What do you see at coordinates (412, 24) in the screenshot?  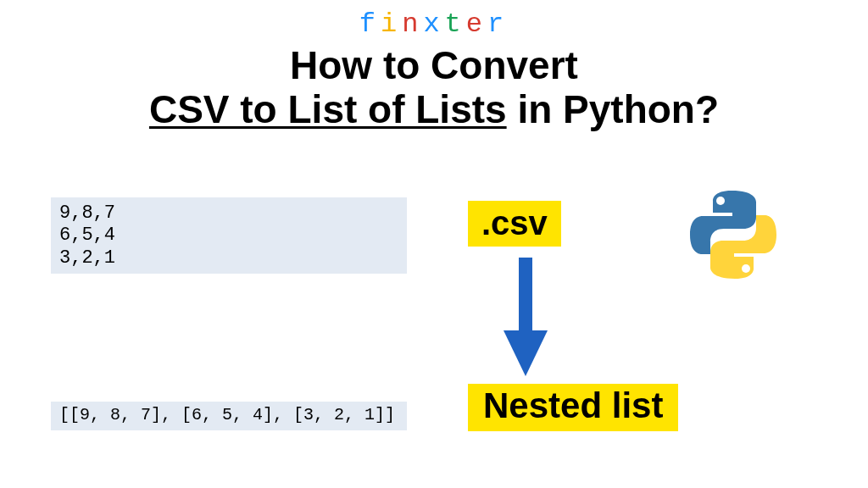 I see `logo-letter: n` at bounding box center [412, 24].